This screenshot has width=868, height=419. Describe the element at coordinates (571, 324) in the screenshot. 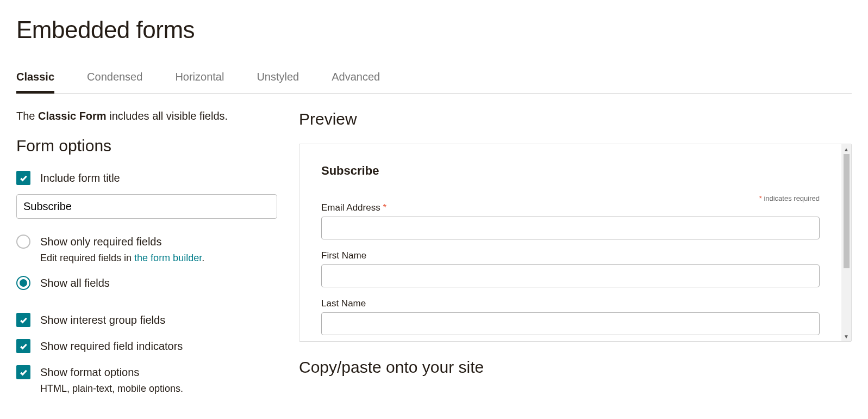

I see `last-name-input` at that location.